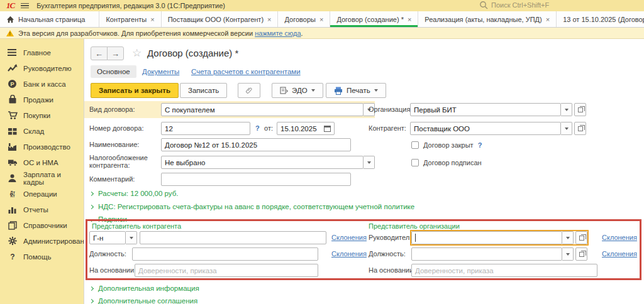 The image size is (644, 304). What do you see at coordinates (161, 72) in the screenshot?
I see `form-tab-dokumenty: Документы` at bounding box center [161, 72].